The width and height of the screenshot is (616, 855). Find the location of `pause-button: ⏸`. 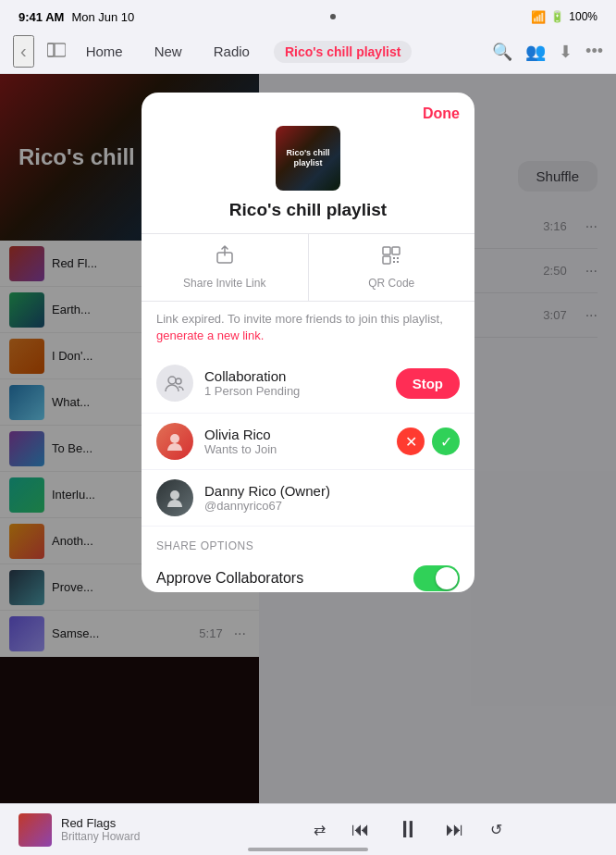

pause-button: ⏸ is located at coordinates (408, 829).